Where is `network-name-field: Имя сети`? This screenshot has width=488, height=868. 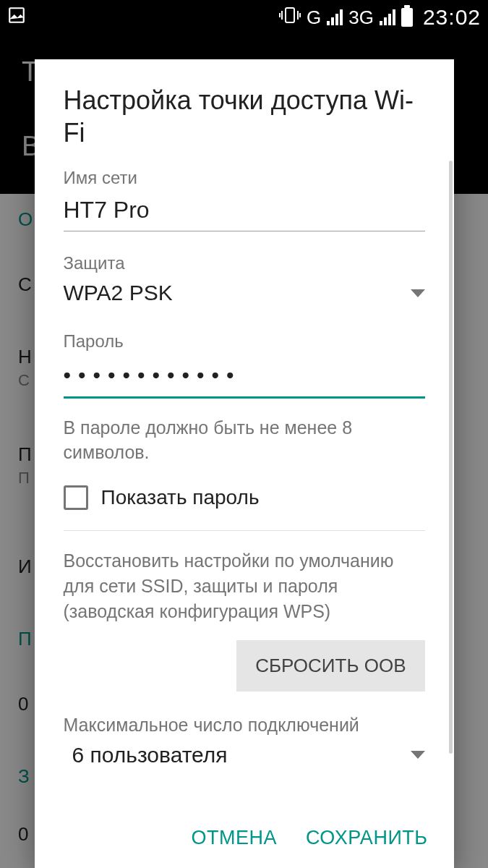 network-name-field: Имя сети is located at coordinates (244, 200).